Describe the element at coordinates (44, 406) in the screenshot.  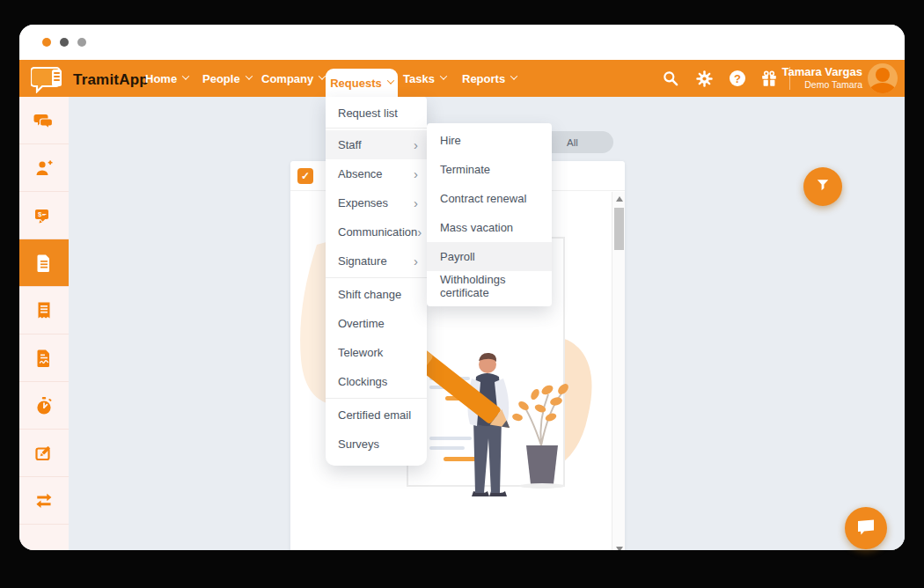
I see `sidebar-item-stopwatch` at that location.